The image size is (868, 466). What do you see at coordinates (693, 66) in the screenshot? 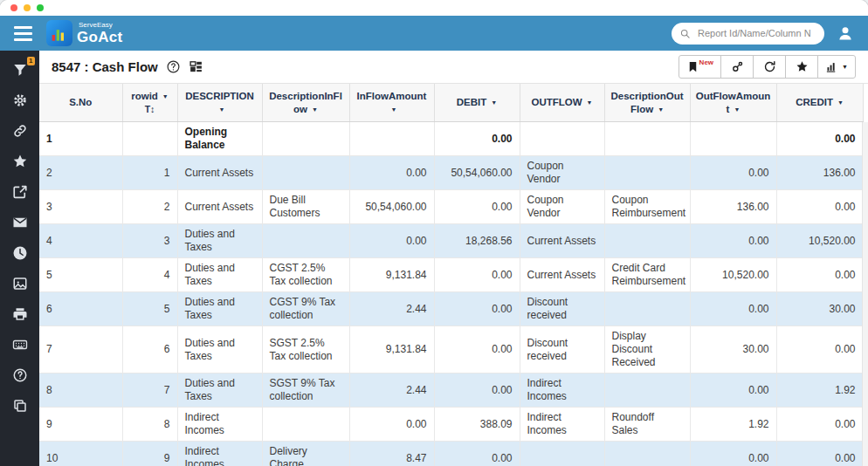
I see `bookmark-icon` at bounding box center [693, 66].